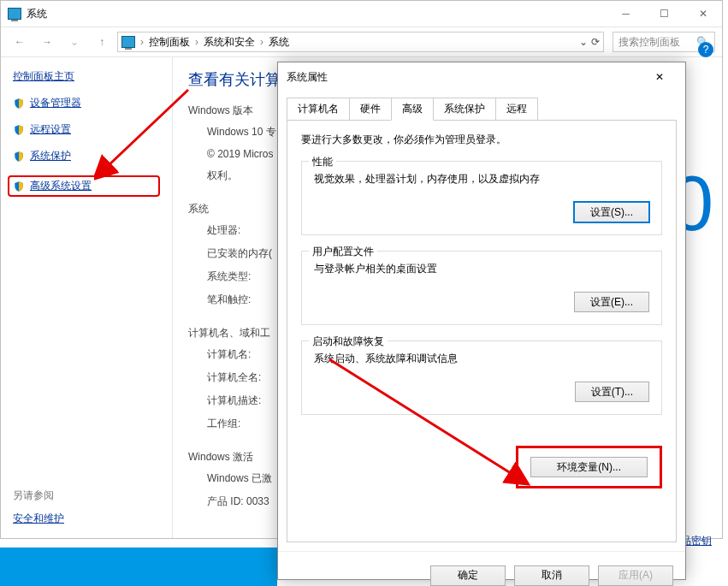 The width and height of the screenshot is (728, 586). What do you see at coordinates (482, 378) in the screenshot?
I see `startup-recovery-group: 启动和故障恢复 系统启动、系统故障和调试信息 设置(T)...` at bounding box center [482, 378].